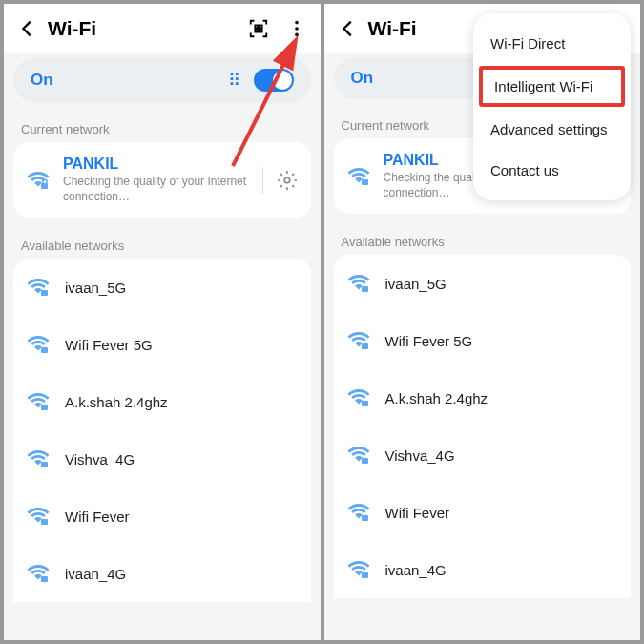  Describe the element at coordinates (278, 29) in the screenshot. I see `header-actions` at that location.